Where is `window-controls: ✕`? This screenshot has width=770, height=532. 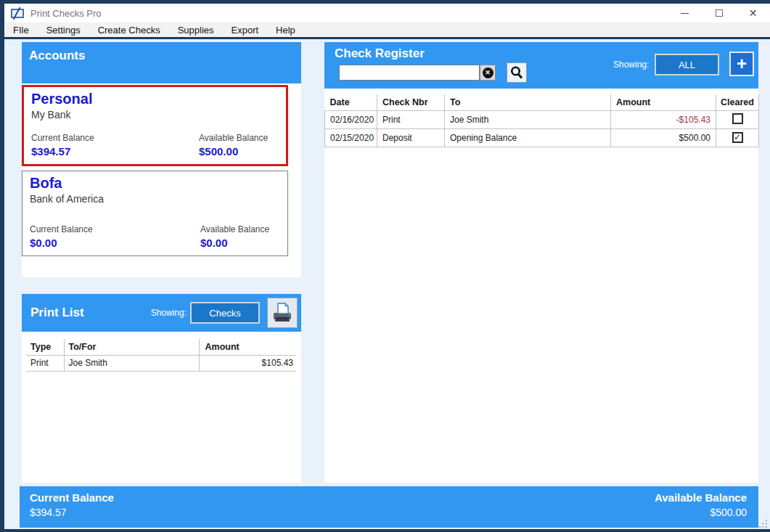
window-controls: ✕ is located at coordinates (718, 13).